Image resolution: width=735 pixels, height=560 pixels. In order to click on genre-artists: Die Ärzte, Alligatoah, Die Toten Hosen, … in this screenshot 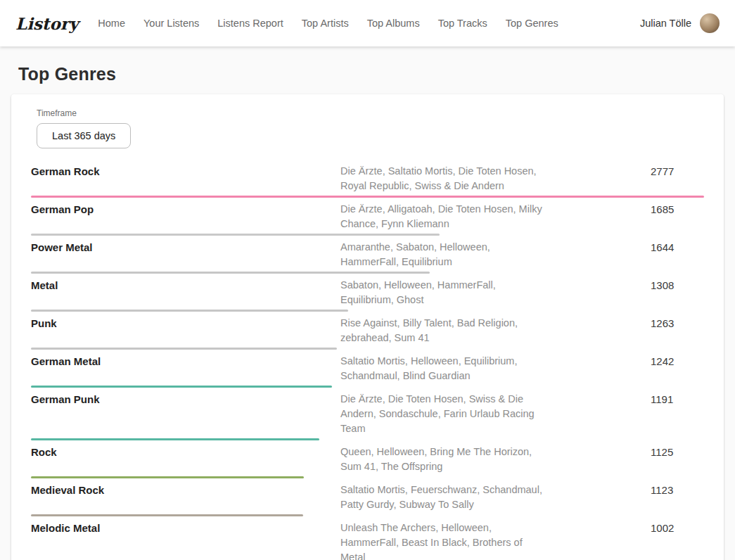, I will do `click(442, 217)`.